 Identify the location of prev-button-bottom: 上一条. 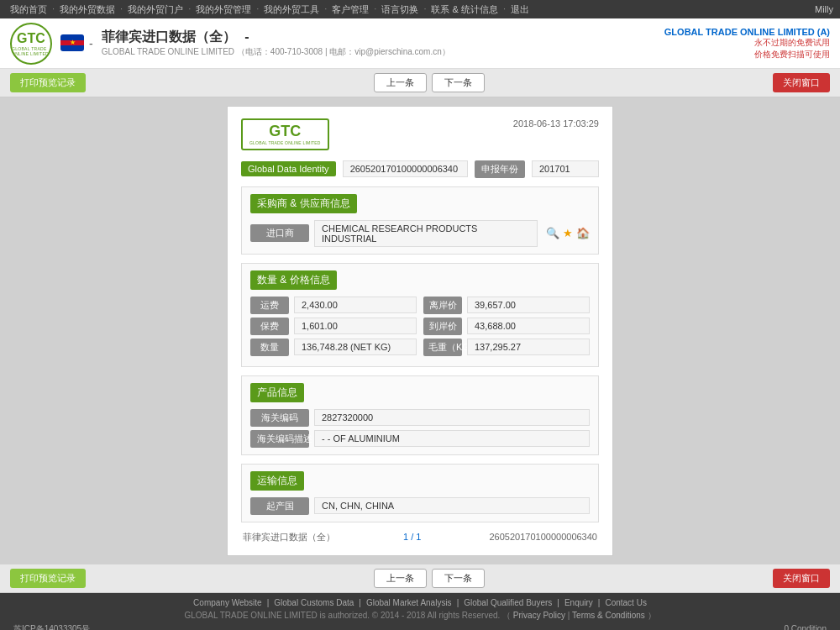
(400, 578).